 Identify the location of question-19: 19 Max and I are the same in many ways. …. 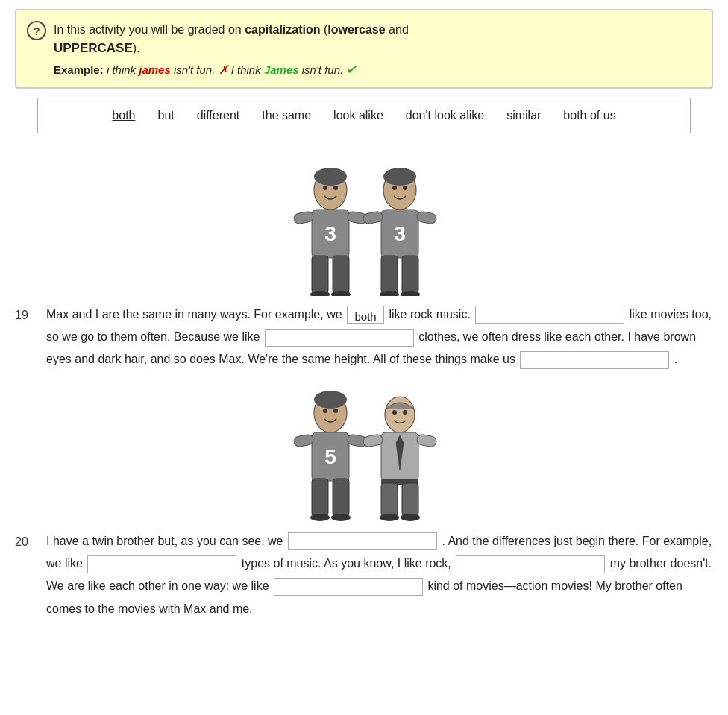
(364, 337).